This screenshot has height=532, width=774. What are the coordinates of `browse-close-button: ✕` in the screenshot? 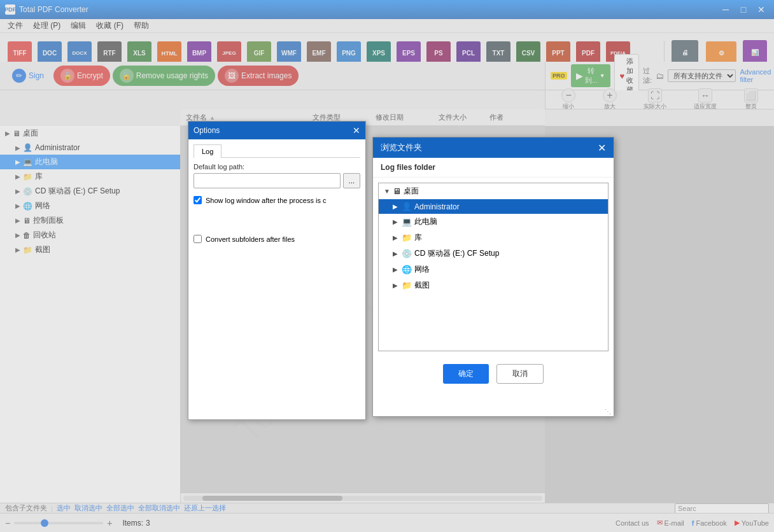 It's located at (602, 148).